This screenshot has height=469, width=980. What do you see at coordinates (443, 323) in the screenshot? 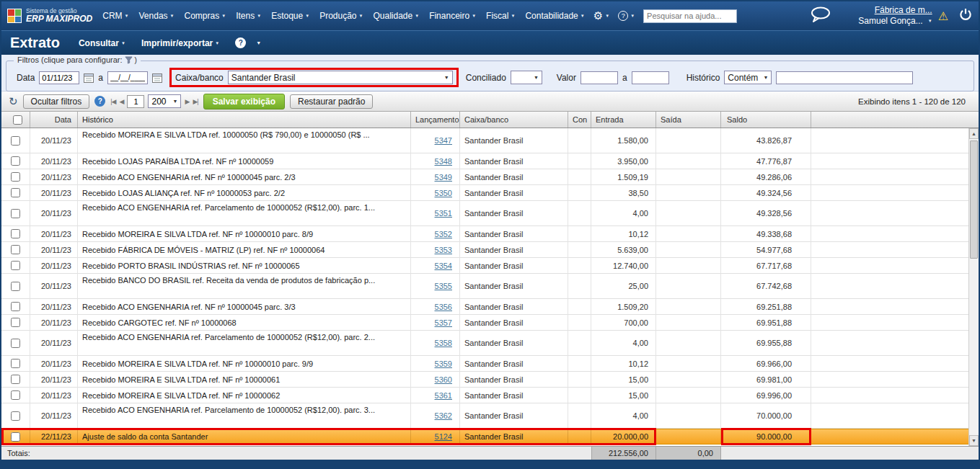
I see `lancamento-link: 5357` at bounding box center [443, 323].